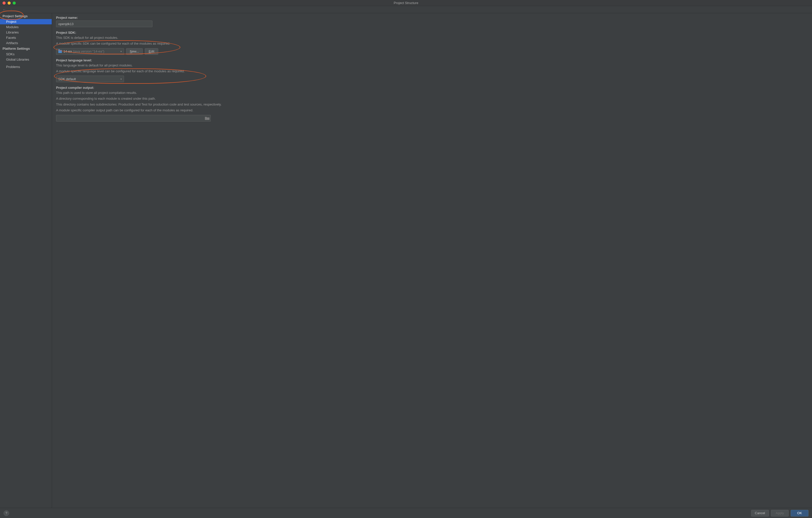 The image size is (812, 518). What do you see at coordinates (90, 51) in the screenshot?
I see `project-sdk-combobox: 14-ea (java version "14-ea") ▾` at bounding box center [90, 51].